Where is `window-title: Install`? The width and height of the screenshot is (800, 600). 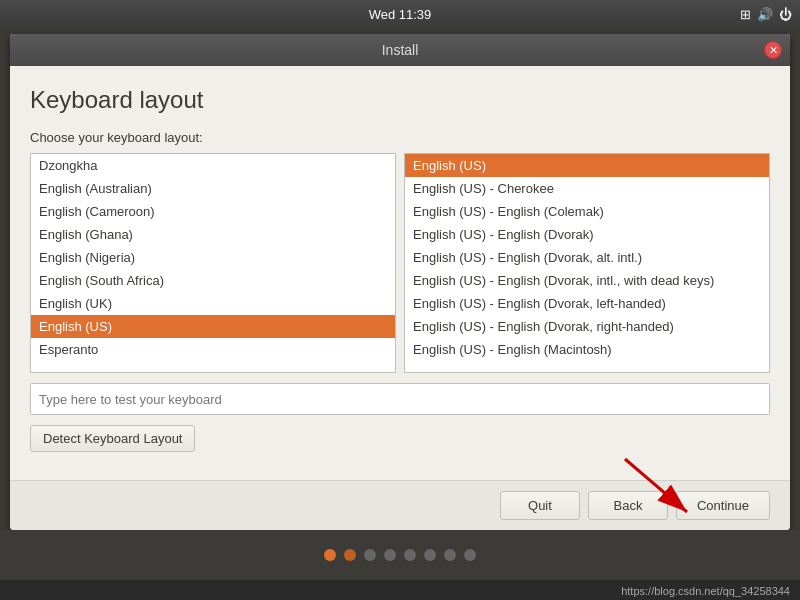 window-title: Install is located at coordinates (400, 50).